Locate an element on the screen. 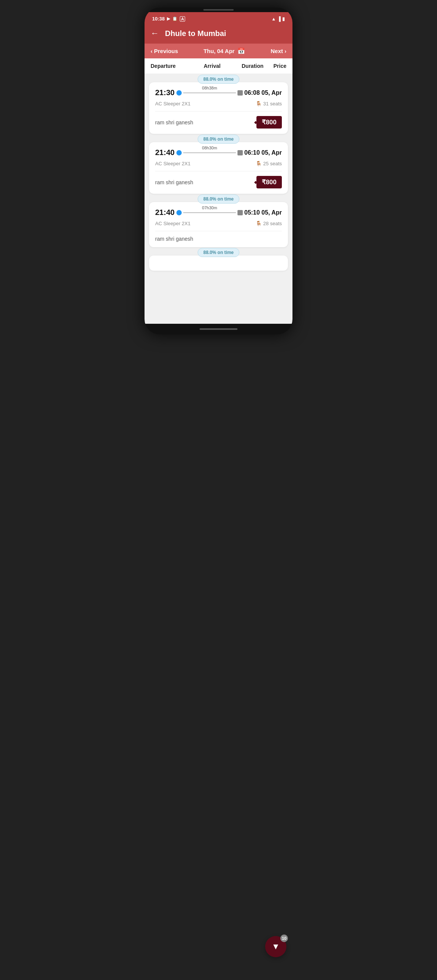 Image resolution: width=437 pixels, height=980 pixels. arr-time-2: 06:10 05, Apr is located at coordinates (263, 153).